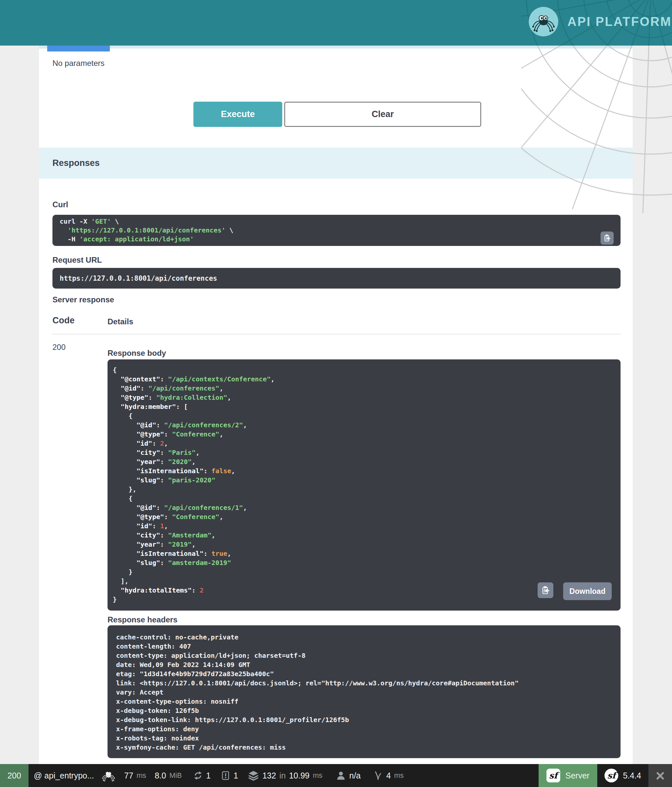 Image resolution: width=672 pixels, height=787 pixels. Describe the element at coordinates (76, 163) in the screenshot. I see `responses-title: Responses` at that location.